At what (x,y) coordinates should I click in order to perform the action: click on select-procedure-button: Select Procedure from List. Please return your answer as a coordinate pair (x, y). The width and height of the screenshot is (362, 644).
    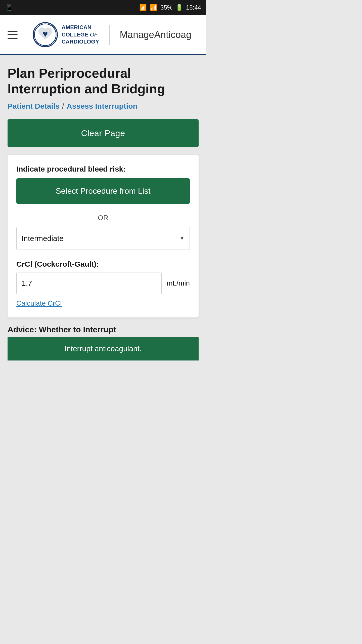
    Looking at the image, I should click on (103, 191).